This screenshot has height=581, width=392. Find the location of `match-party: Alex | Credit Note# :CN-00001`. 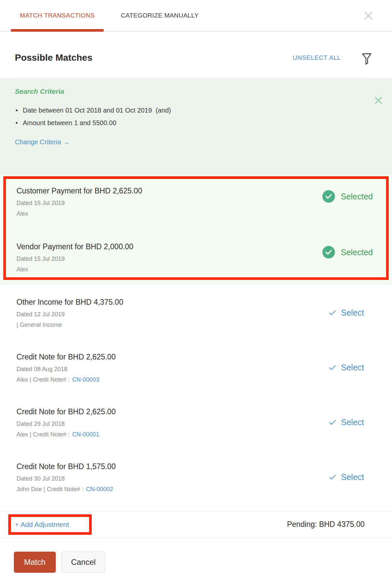

match-party: Alex | Credit Note# :CN-00001 is located at coordinates (66, 434).